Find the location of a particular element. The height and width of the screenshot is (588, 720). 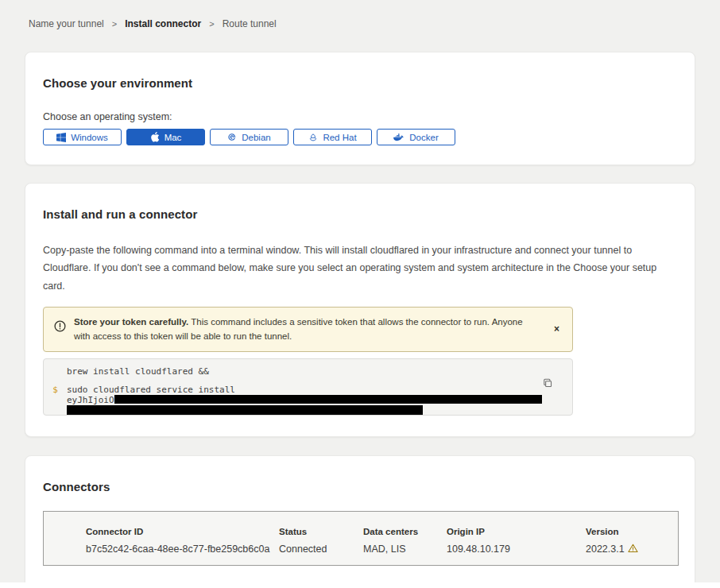

os-button-mac: Mac is located at coordinates (165, 137).